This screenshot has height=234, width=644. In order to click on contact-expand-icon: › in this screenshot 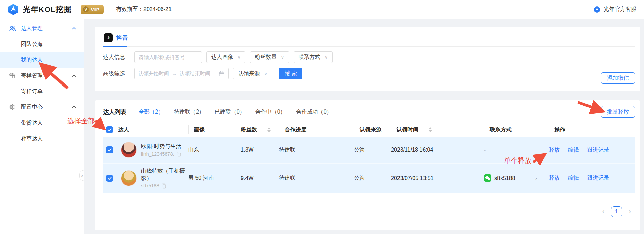, I will do `click(536, 178)`.